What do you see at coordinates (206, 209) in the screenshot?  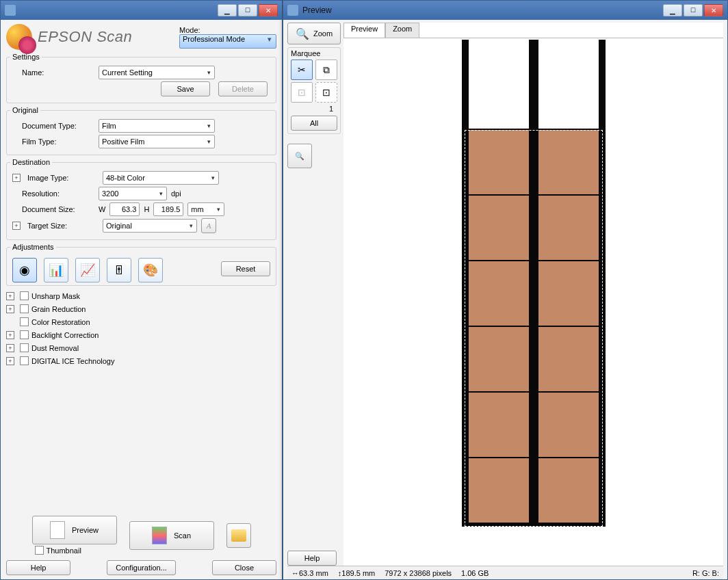 I see `unit-select: mm` at bounding box center [206, 209].